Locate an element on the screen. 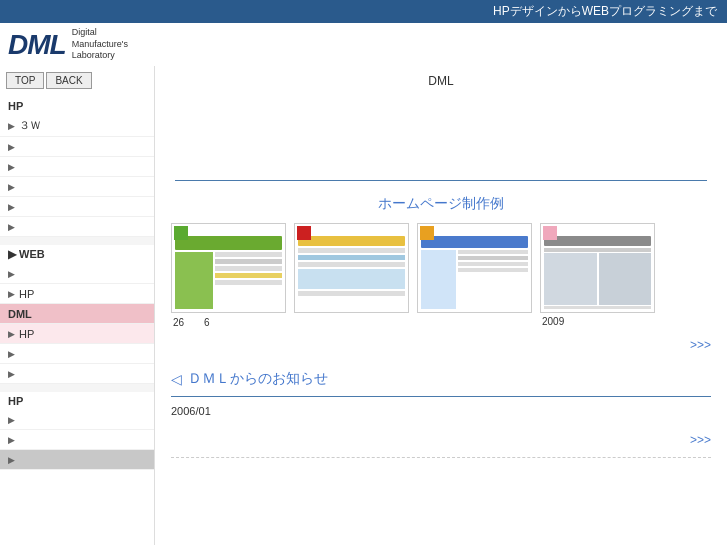 Image resolution: width=727 pixels, height=545 pixels. portfolio-more-link: >>> is located at coordinates (441, 345).